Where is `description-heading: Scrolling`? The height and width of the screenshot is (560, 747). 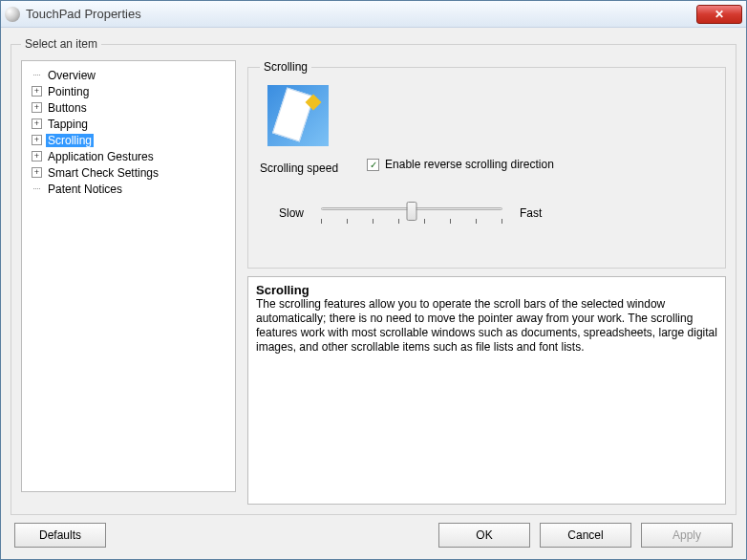
description-heading: Scrolling is located at coordinates (487, 291).